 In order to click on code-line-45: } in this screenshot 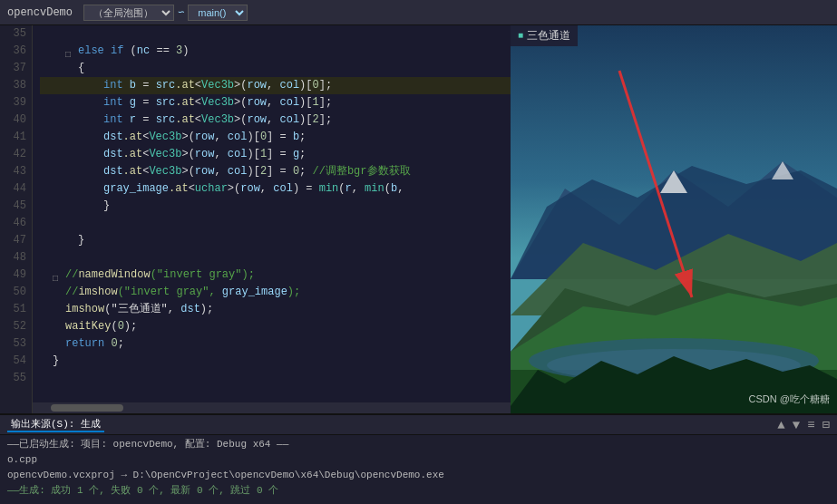, I will do `click(276, 207)`.